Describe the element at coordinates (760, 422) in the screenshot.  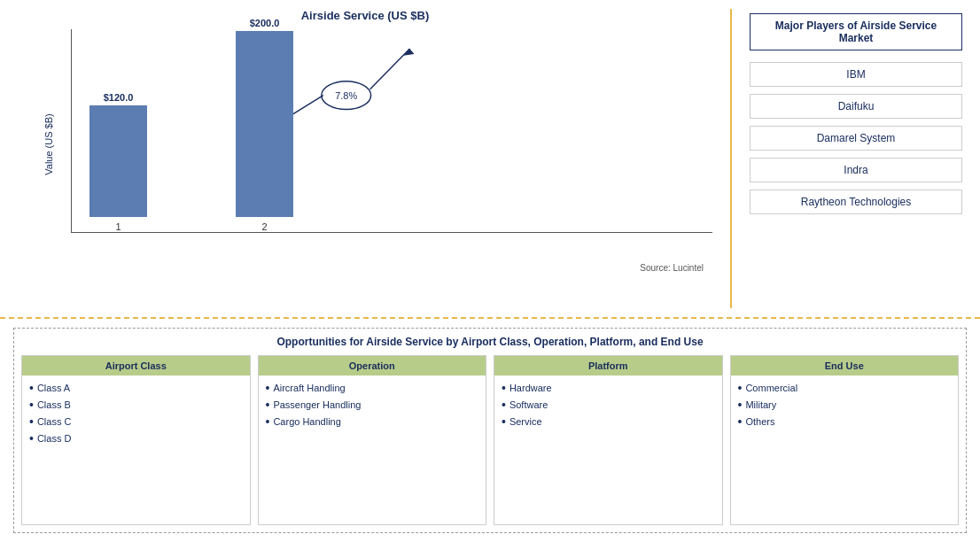
I see `item-label: Others` at that location.